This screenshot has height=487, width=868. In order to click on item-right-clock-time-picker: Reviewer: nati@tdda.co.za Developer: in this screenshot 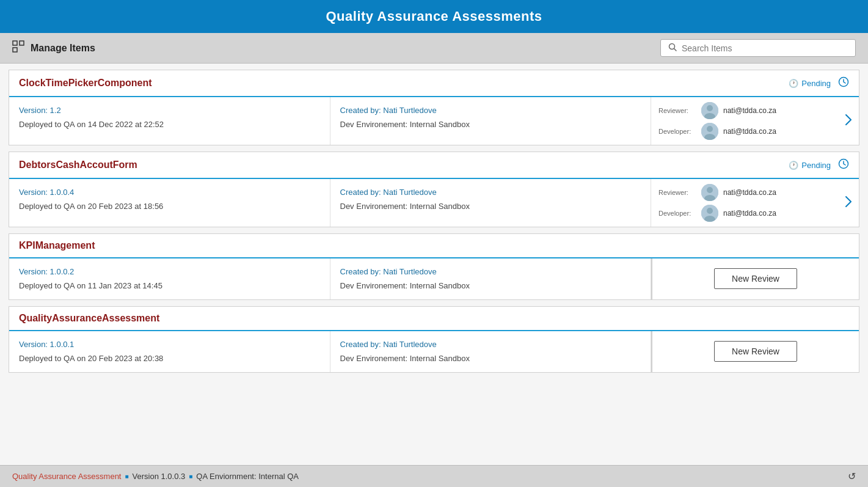, I will do `click(755, 121)`.